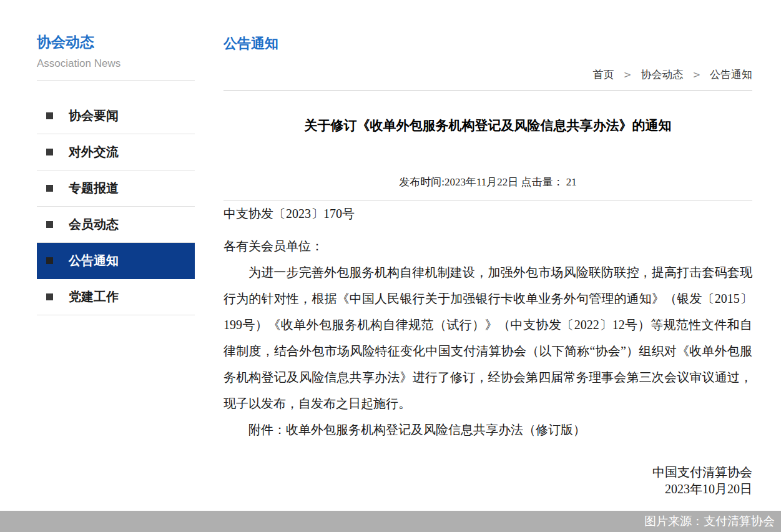 The height and width of the screenshot is (532, 781). What do you see at coordinates (116, 42) in the screenshot?
I see `sidebar-title: 协会动态` at bounding box center [116, 42].